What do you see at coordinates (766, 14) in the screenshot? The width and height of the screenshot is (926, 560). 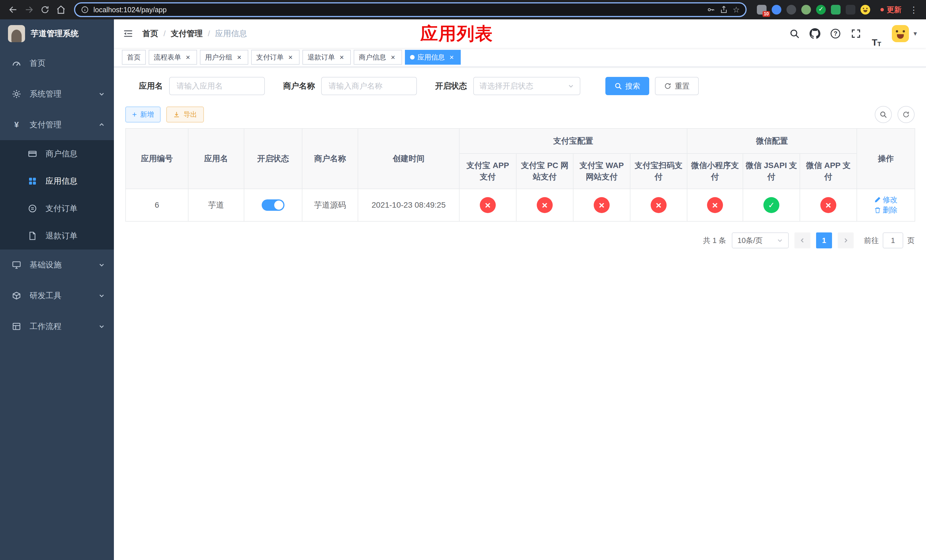 I see `extension-badge: 10` at bounding box center [766, 14].